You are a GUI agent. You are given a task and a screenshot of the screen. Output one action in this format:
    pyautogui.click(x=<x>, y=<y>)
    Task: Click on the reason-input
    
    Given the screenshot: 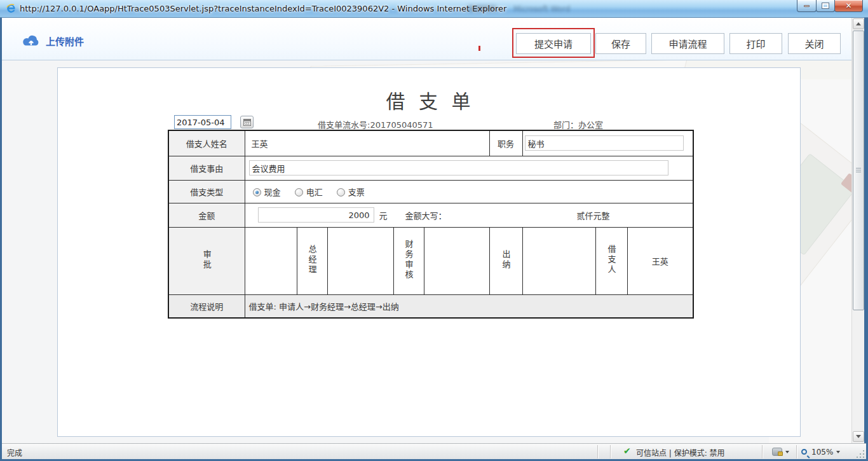 What is the action you would take?
    pyautogui.click(x=459, y=168)
    